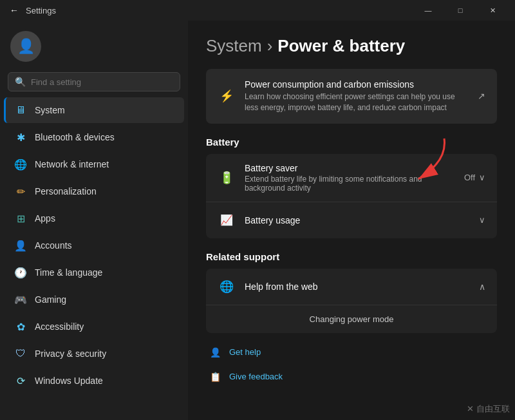 The height and width of the screenshot is (420, 515). I want to click on battery-usage-row: 📈 Battery usage ∨, so click(351, 220).